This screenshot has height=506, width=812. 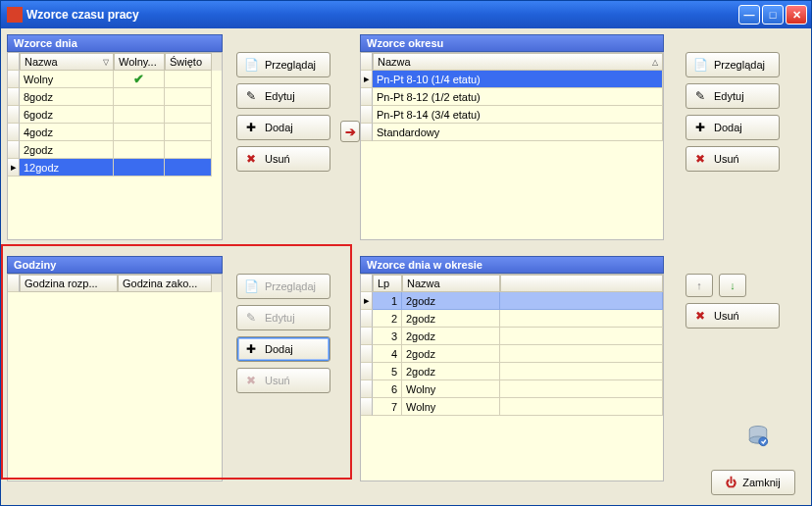 What do you see at coordinates (115, 79) in the screenshot?
I see `table-row: Wolny✔` at bounding box center [115, 79].